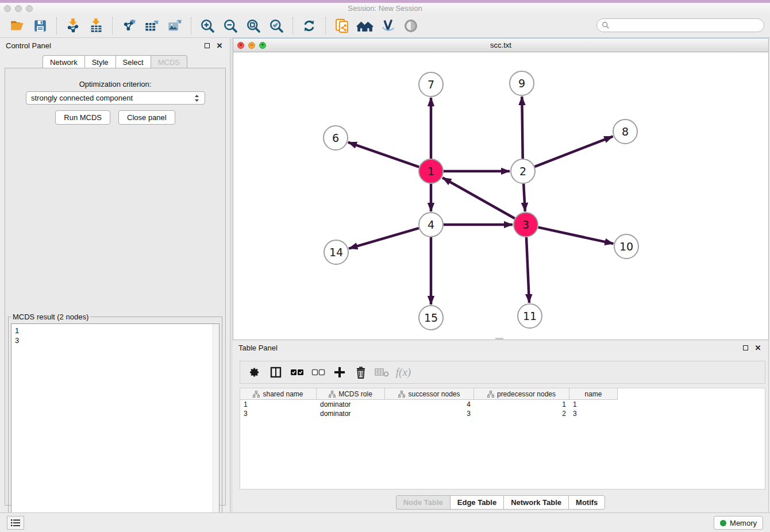  I want to click on close-panel-icon: ✕, so click(220, 45).